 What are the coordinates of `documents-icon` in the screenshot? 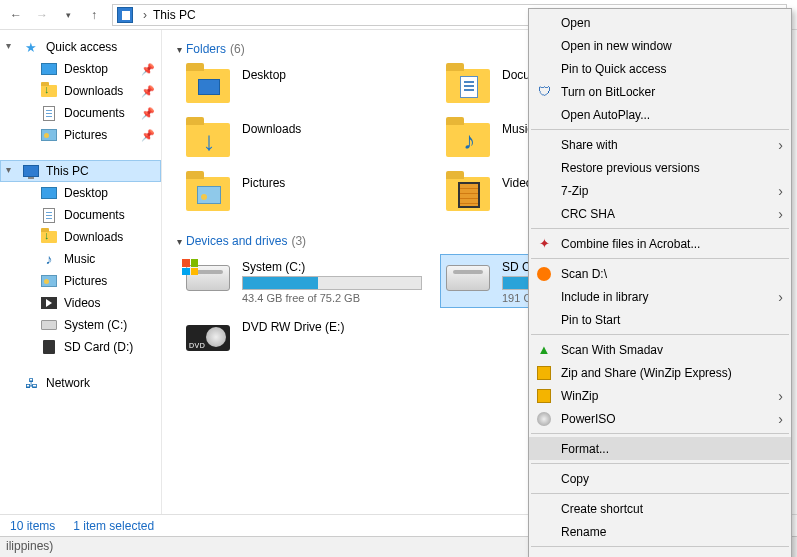 It's located at (49, 113).